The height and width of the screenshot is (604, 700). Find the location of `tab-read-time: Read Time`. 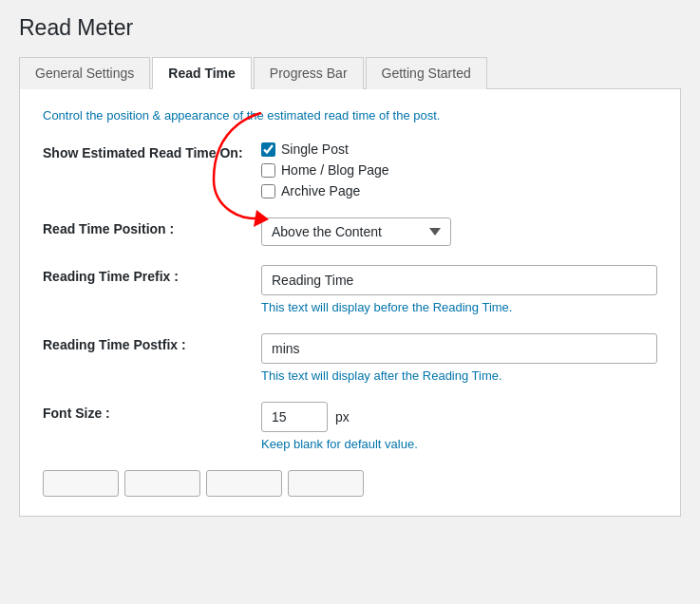

tab-read-time: Read Time is located at coordinates (201, 73).